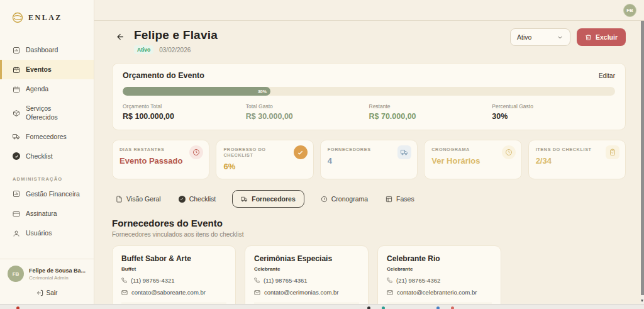 The height and width of the screenshot is (309, 644). I want to click on stat-card-itens-checklist: ITENS DO CHECKLIST 2/34, so click(577, 160).